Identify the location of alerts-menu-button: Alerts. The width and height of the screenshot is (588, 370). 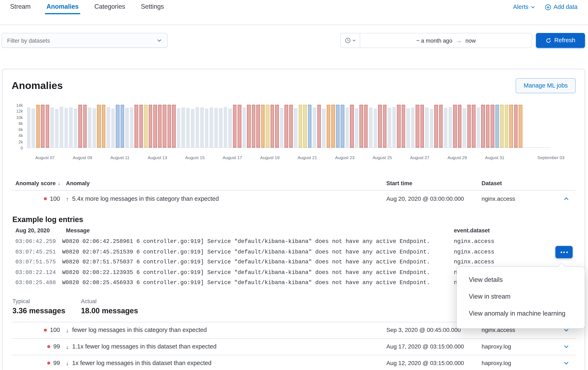
(524, 7).